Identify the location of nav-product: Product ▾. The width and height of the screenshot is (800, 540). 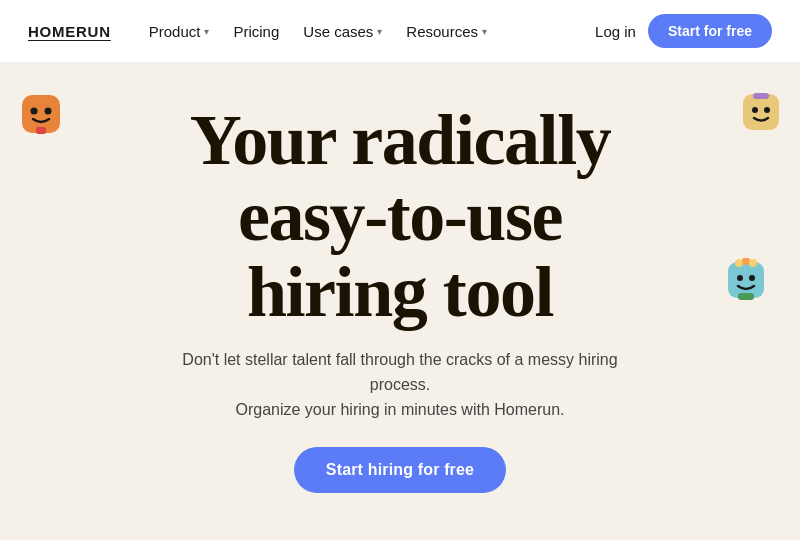
(180, 32).